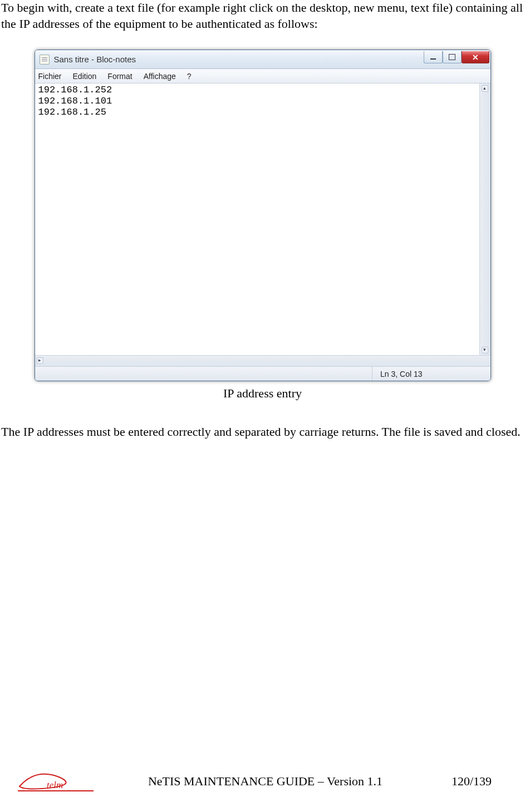 The width and height of the screenshot is (525, 812). I want to click on intro-paragraph: To begin with, create a text file (for e…, so click(263, 16).